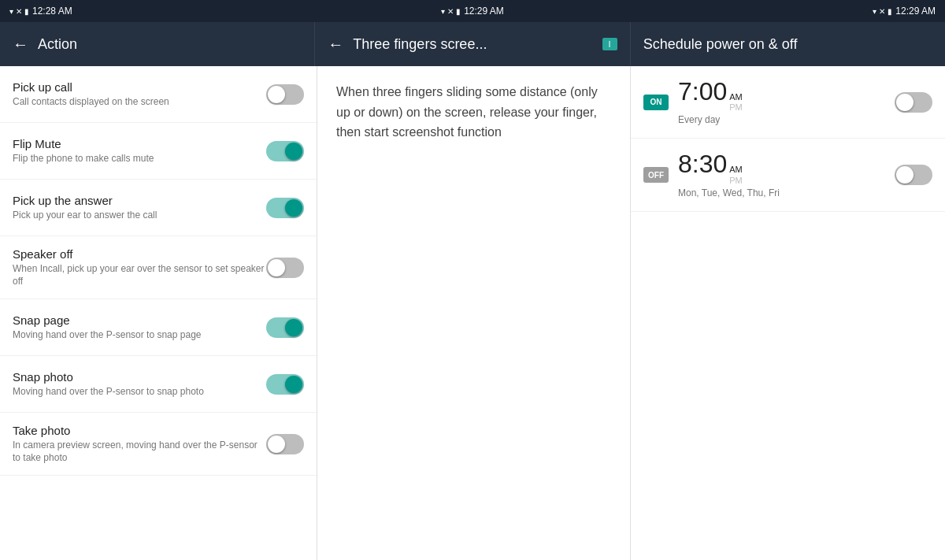  What do you see at coordinates (285, 384) in the screenshot?
I see `toggle-snap-photo` at bounding box center [285, 384].